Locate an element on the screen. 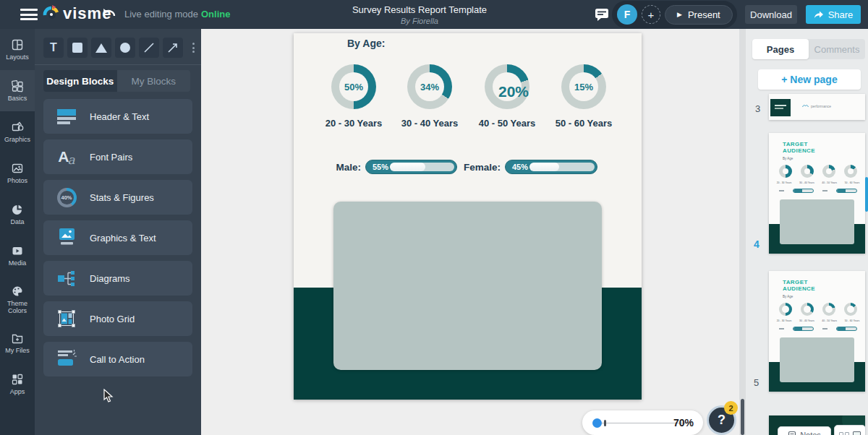 Image resolution: width=868 pixels, height=435 pixels. triangle-tool-button is located at coordinates (101, 48).